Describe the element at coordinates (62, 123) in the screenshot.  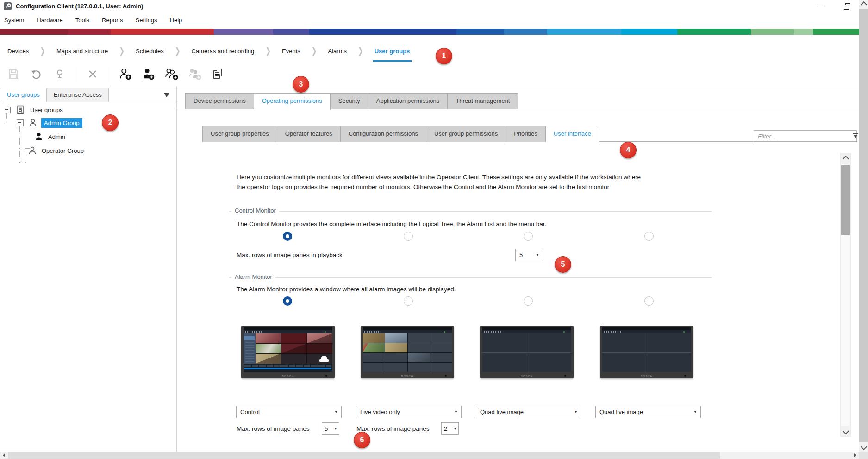
I see `tree-label-admin-group: Admin Group` at that location.